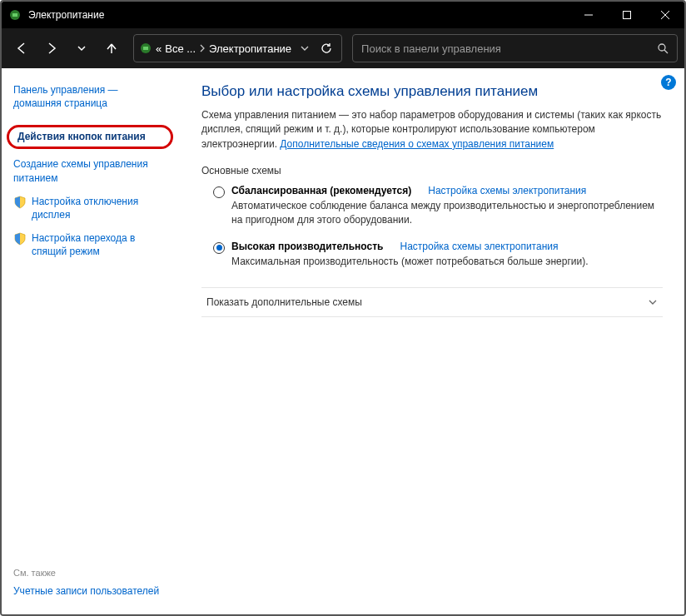 This screenshot has height=616, width=686. I want to click on intro-link: Дополнительные сведения о схемах управле…, so click(416, 144).